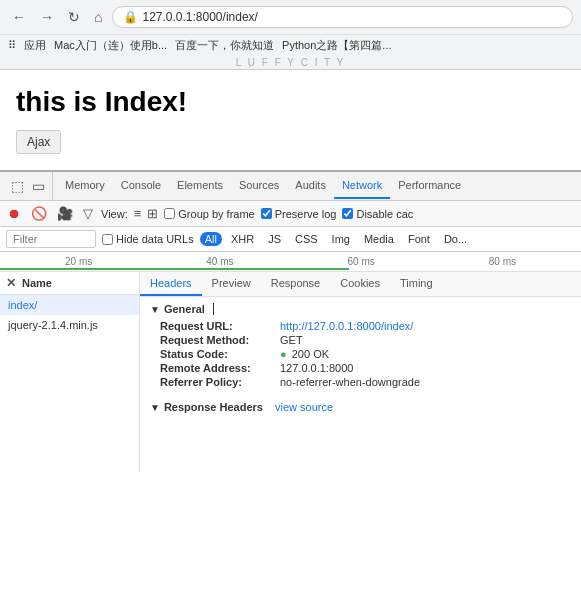 The image size is (581, 603). What do you see at coordinates (290, 17) in the screenshot?
I see `nav-bar: ← → ↻ ⌂ 🔒 127.0.0.1:8000/index/` at bounding box center [290, 17].